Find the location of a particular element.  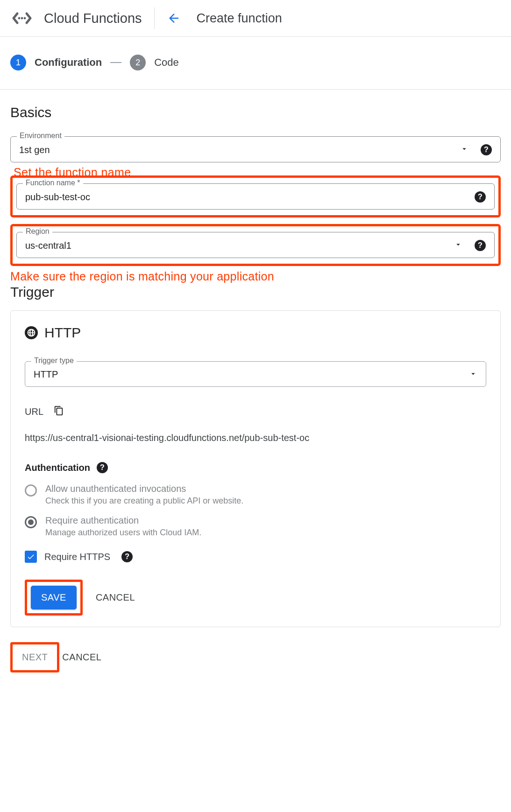

annotation-region-box: Region us-central1 ? is located at coordinates (256, 245).